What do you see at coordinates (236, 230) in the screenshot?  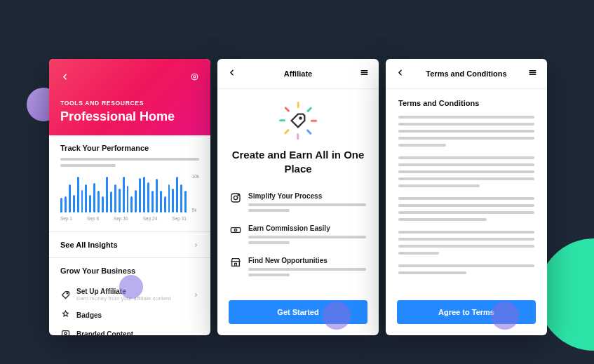 I see `money-icon` at bounding box center [236, 230].